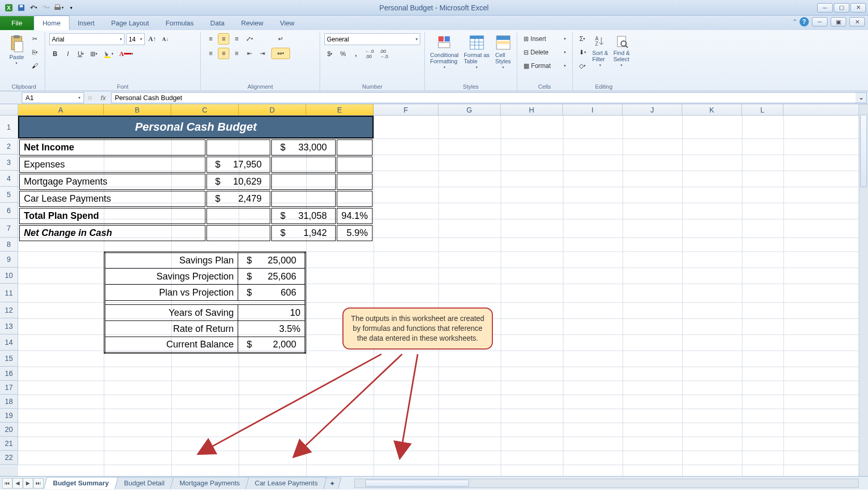 Image resolution: width=868 pixels, height=503 pixels. Describe the element at coordinates (52, 23) in the screenshot. I see `tab-home: Home` at that location.